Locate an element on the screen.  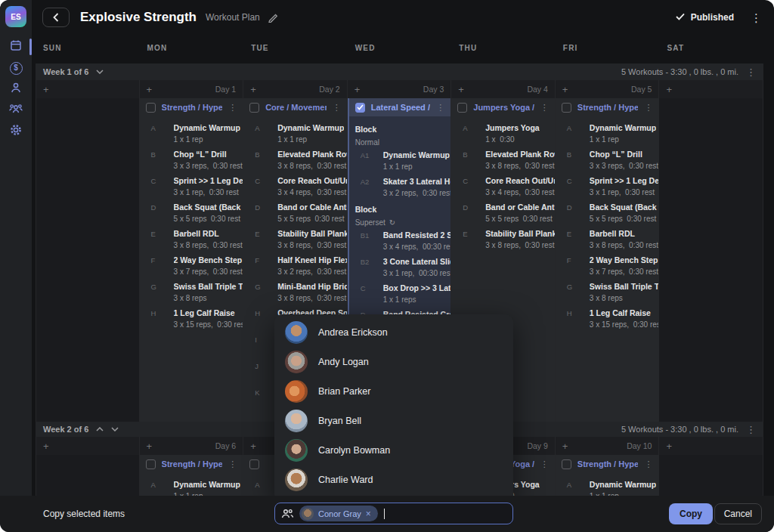
exercise-row: AJumpers Yoga1 x 0:30 is located at coordinates (503, 134).